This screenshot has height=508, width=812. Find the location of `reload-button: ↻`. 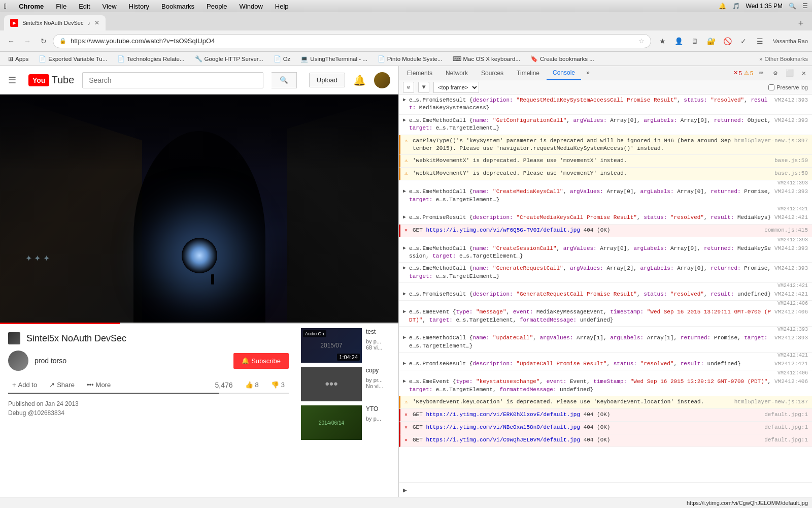

reload-button: ↻ is located at coordinates (44, 41).